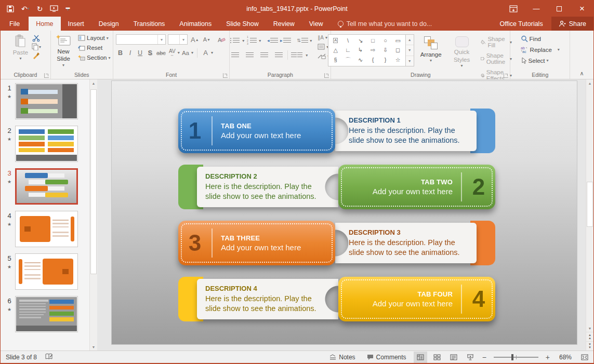  I want to click on numbering-dropdown-icon: ▾, so click(260, 41).